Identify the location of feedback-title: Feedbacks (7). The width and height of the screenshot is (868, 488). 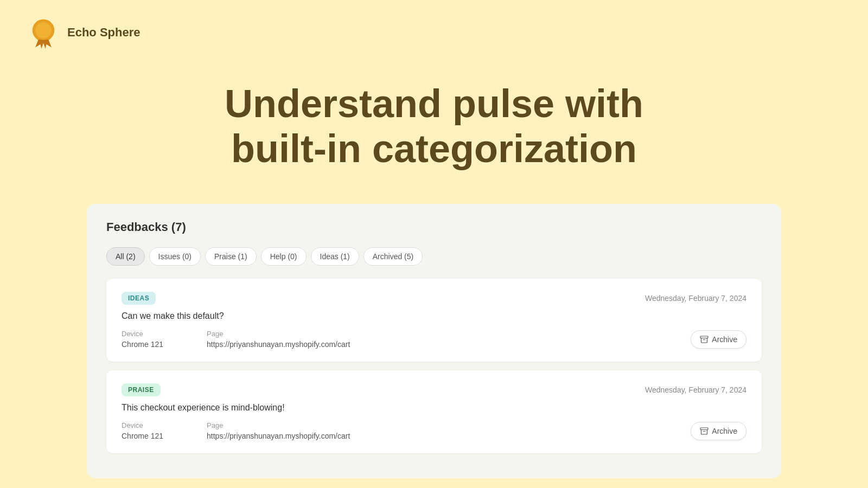
(434, 227).